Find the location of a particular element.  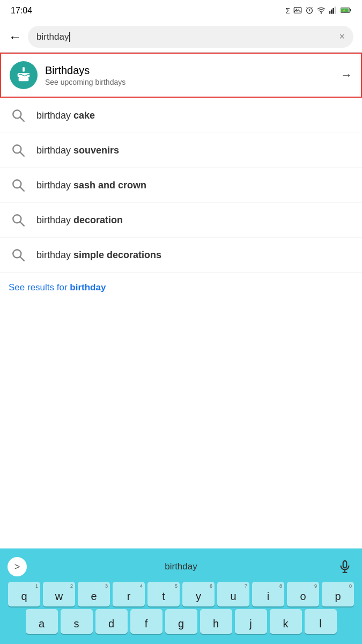

key-p: p0 is located at coordinates (338, 594).